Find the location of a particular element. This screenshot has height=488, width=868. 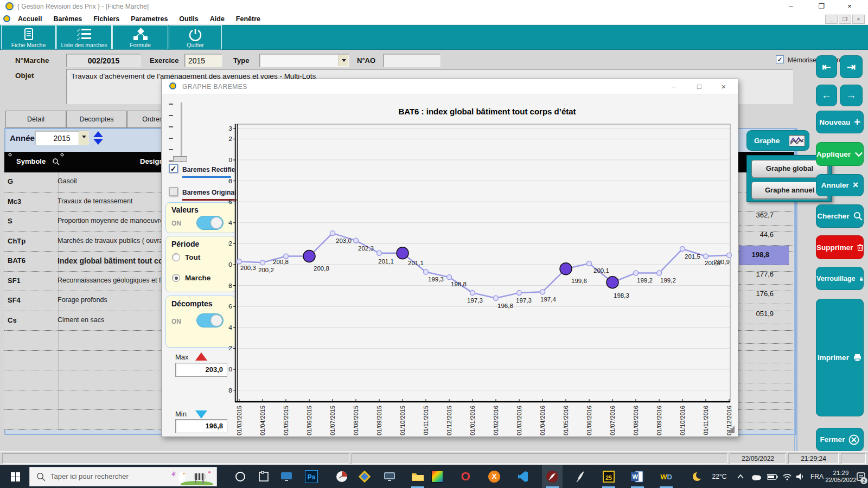

resize-grip-icon is located at coordinates (731, 429).